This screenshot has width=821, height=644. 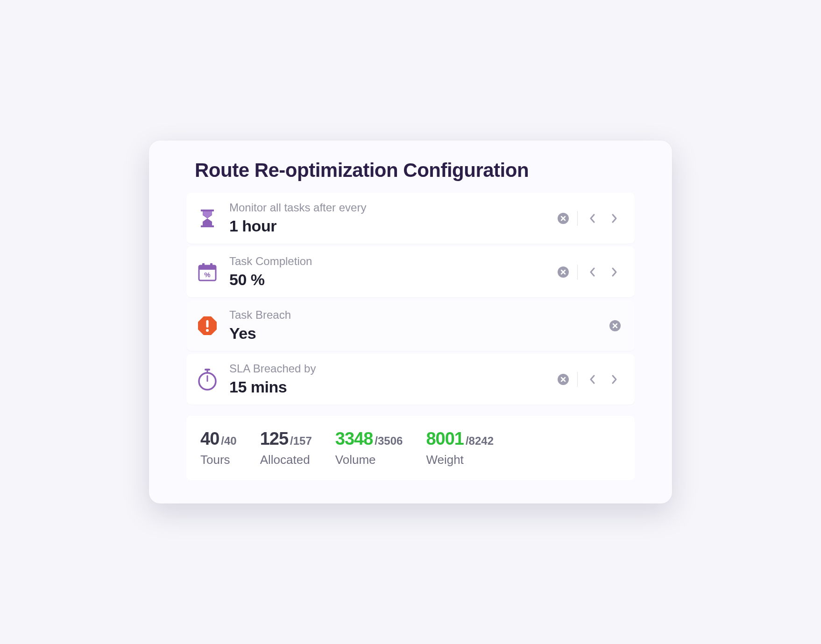 I want to click on config-label: SLA Breached by, so click(x=393, y=369).